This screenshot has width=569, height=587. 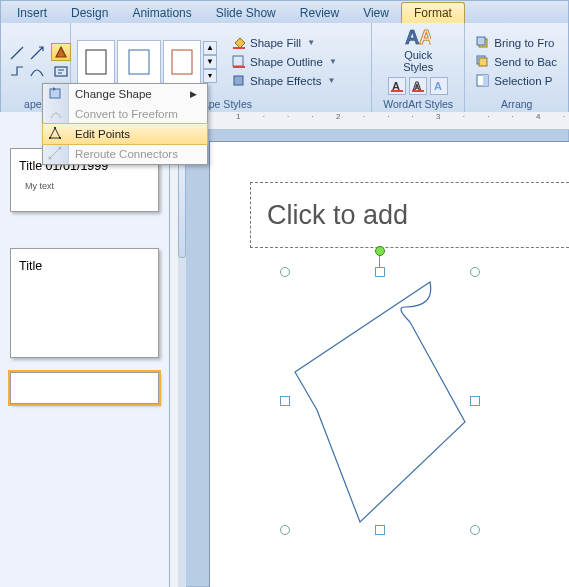 What do you see at coordinates (475, 401) in the screenshot?
I see `resize-handle-e` at bounding box center [475, 401].